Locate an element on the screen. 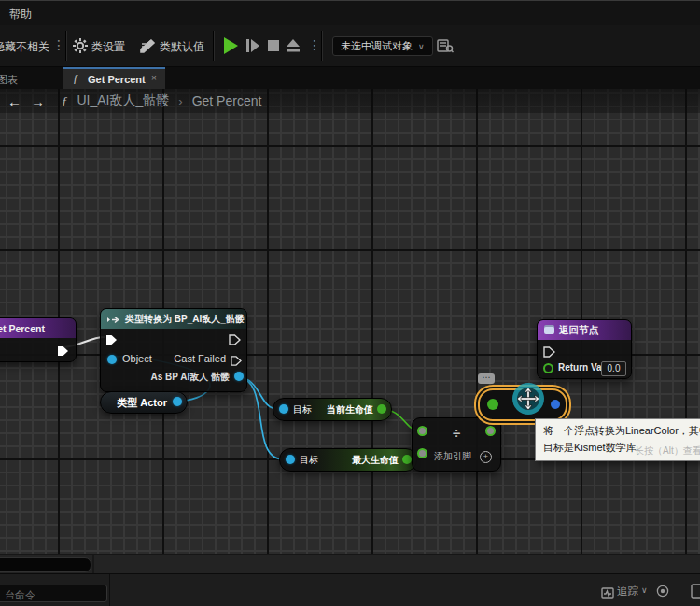 The height and width of the screenshot is (606, 700). tooltip: 将一个浮点转换为LinearColor，其中每个RGB元 目标是Kismet数学… is located at coordinates (618, 440).